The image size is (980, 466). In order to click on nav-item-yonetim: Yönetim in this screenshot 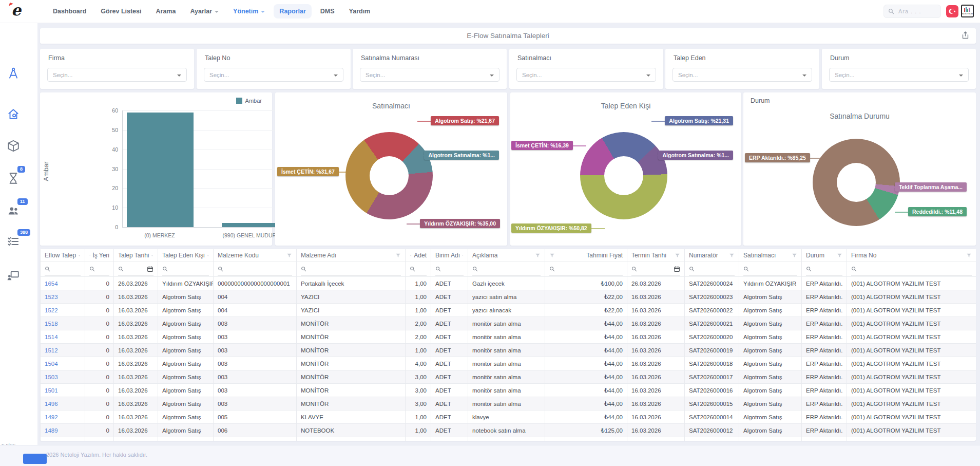, I will do `click(249, 11)`.